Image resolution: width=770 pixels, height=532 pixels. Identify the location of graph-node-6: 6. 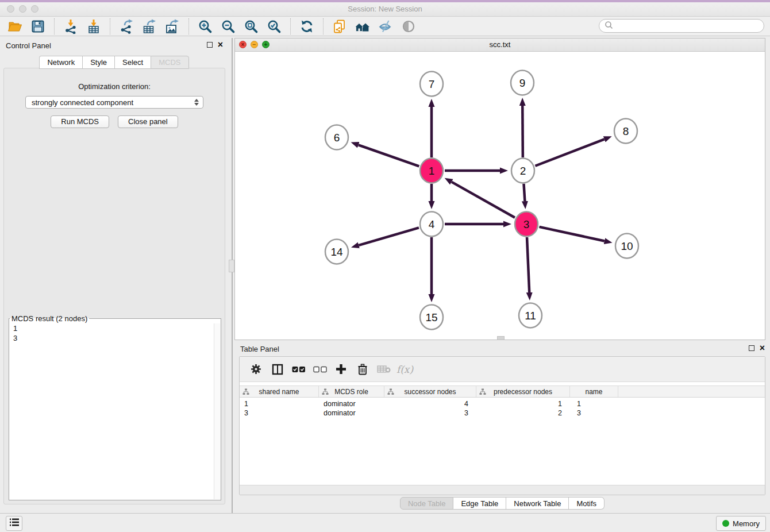
(337, 138).